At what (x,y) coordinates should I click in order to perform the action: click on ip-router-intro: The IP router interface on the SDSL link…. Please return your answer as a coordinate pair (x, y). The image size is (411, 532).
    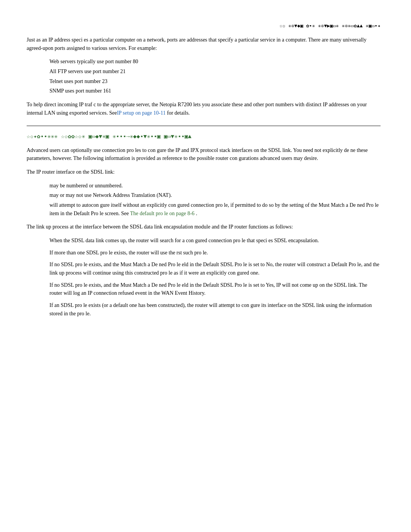
    Looking at the image, I should click on (204, 172).